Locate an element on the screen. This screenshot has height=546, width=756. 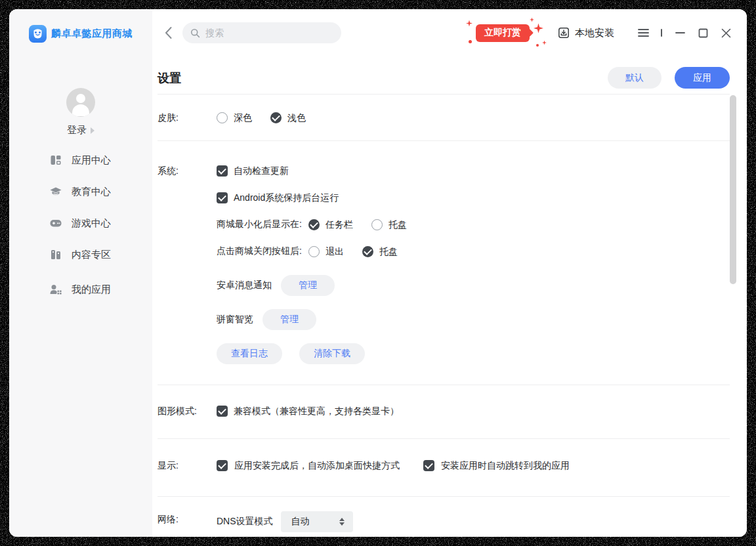
apply-button: 应用 is located at coordinates (702, 77).